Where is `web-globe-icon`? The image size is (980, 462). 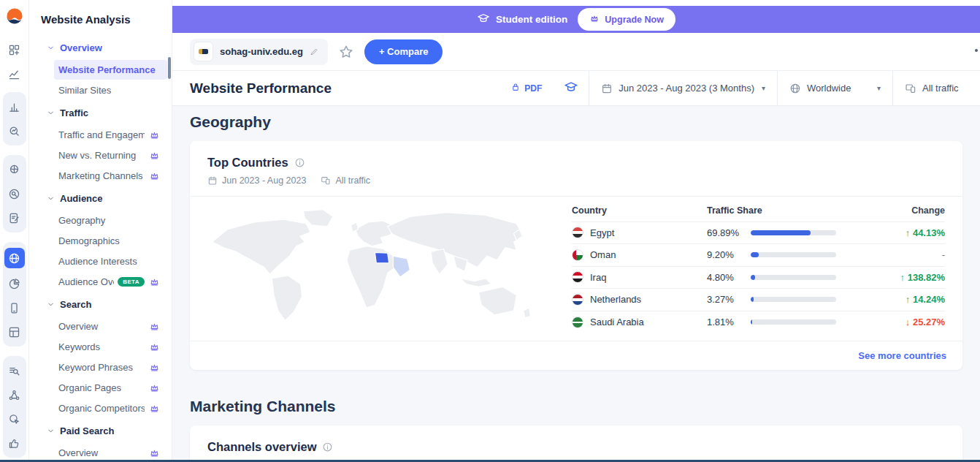
web-globe-icon is located at coordinates (15, 170).